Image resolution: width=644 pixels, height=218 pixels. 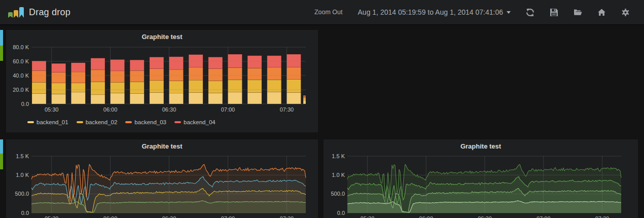 What do you see at coordinates (322, 13) in the screenshot?
I see `navbar: Drag drop Zoom Out Aug 1, 2014 05:19:59 …` at bounding box center [322, 13].